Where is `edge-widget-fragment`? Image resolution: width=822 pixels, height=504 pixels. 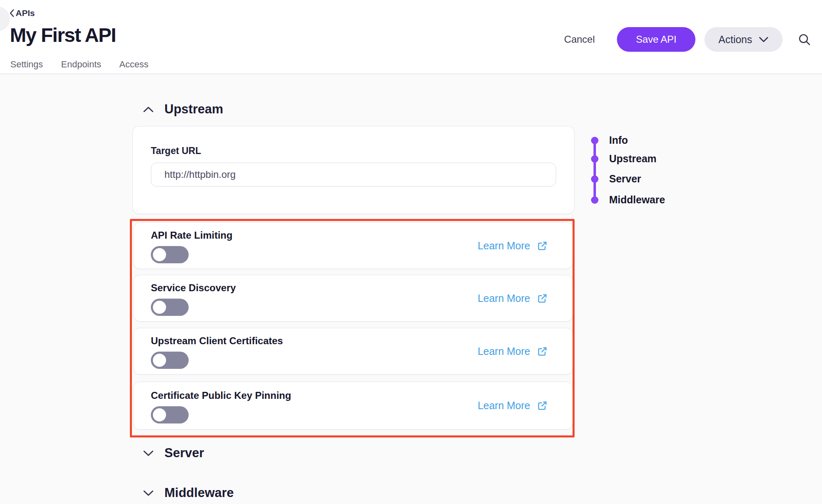
edge-widget-fragment is located at coordinates (5, 19).